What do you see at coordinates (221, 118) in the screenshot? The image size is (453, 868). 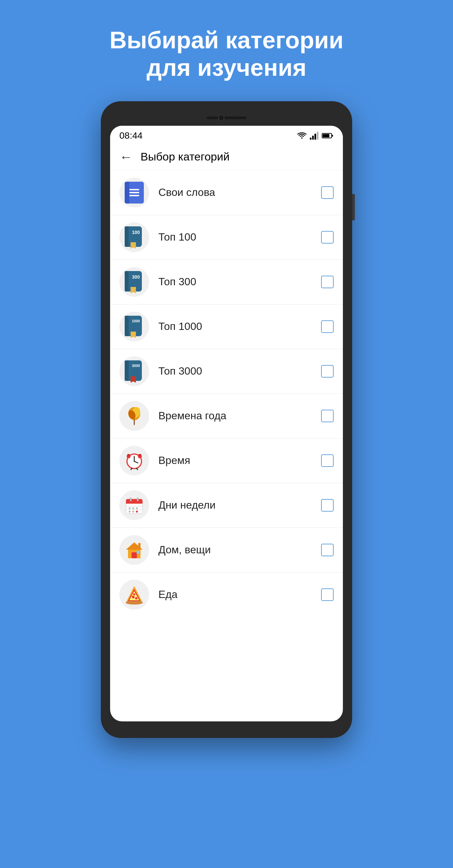 I see `camera` at bounding box center [221, 118].